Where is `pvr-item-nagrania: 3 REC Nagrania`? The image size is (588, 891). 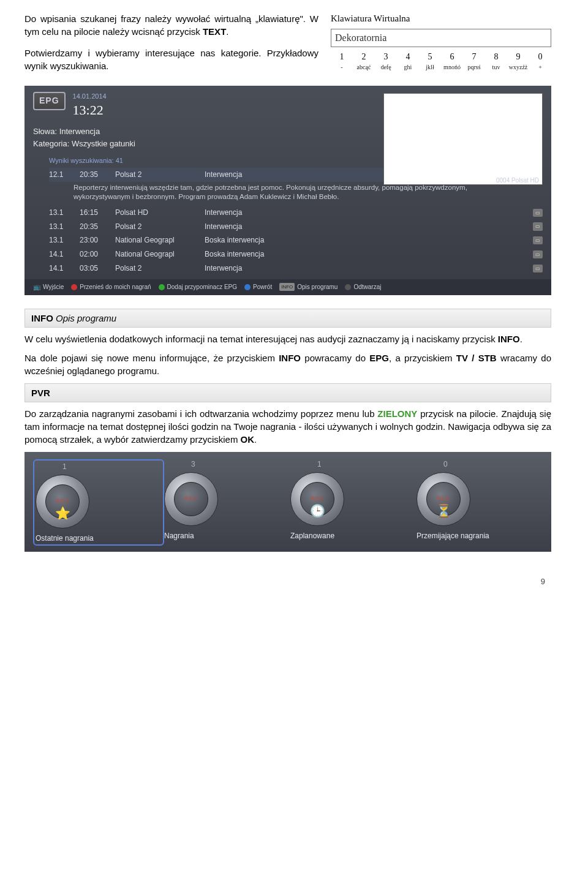 pvr-item-nagrania: 3 REC Nagrania is located at coordinates (227, 503).